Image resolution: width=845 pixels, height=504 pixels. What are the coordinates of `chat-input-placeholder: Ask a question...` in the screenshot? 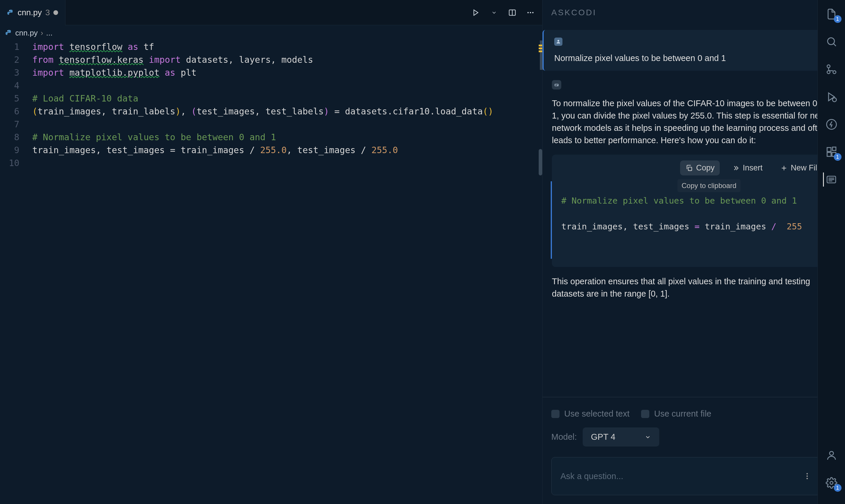 It's located at (679, 476).